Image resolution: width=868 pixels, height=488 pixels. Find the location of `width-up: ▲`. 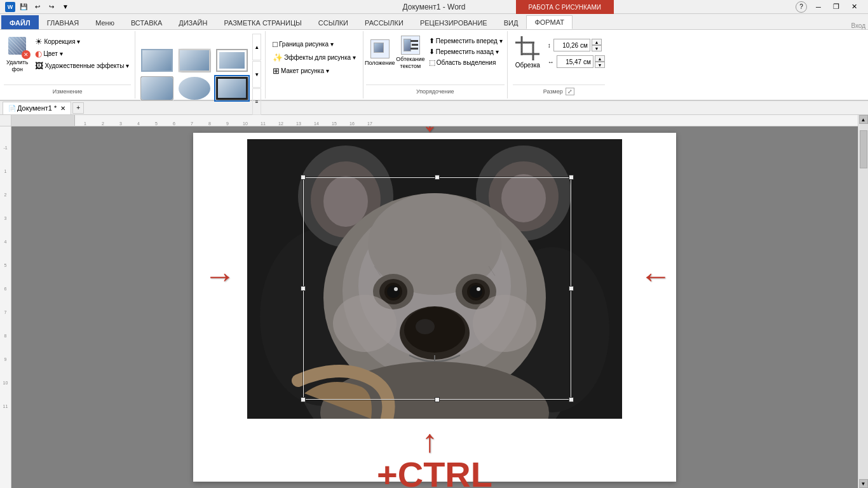

width-up: ▲ is located at coordinates (600, 58).